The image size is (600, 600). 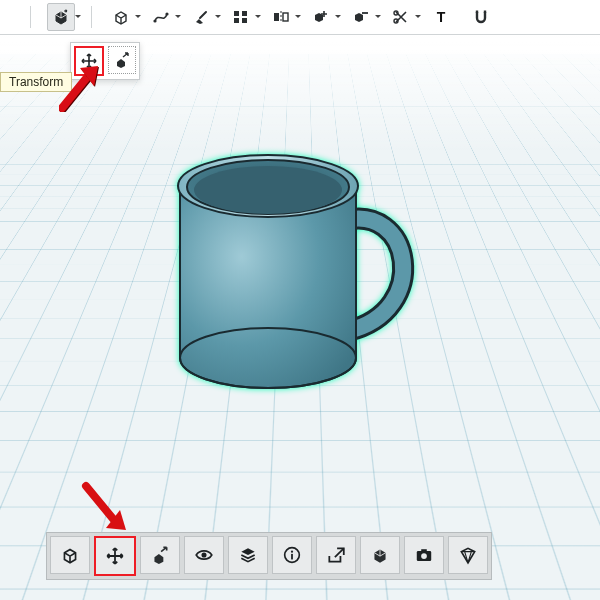 What do you see at coordinates (336, 555) in the screenshot?
I see `share-icon` at bounding box center [336, 555].